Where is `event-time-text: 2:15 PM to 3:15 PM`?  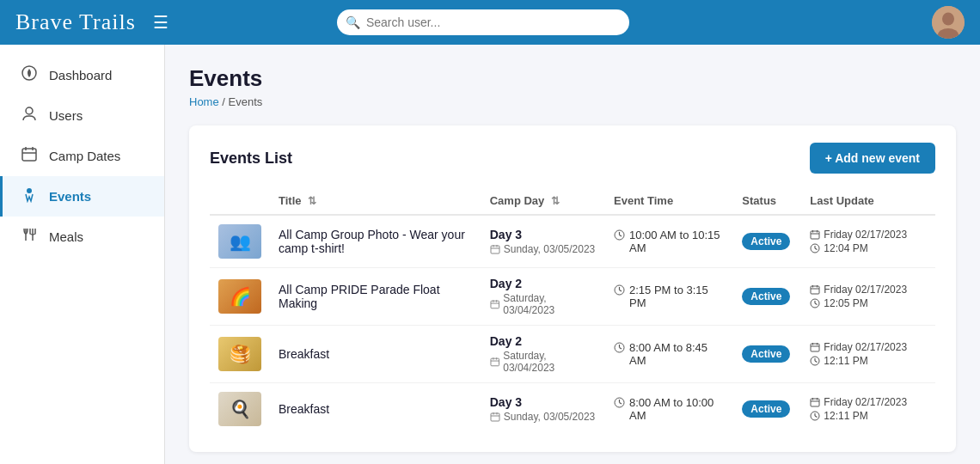 event-time-text: 2:15 PM to 3:15 PM is located at coordinates (677, 296).